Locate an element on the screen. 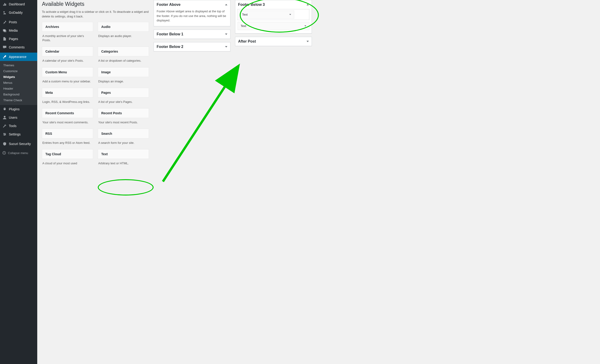 This screenshot has width=600, height=364. widget-area-header: Footer Below 2 is located at coordinates (192, 47).